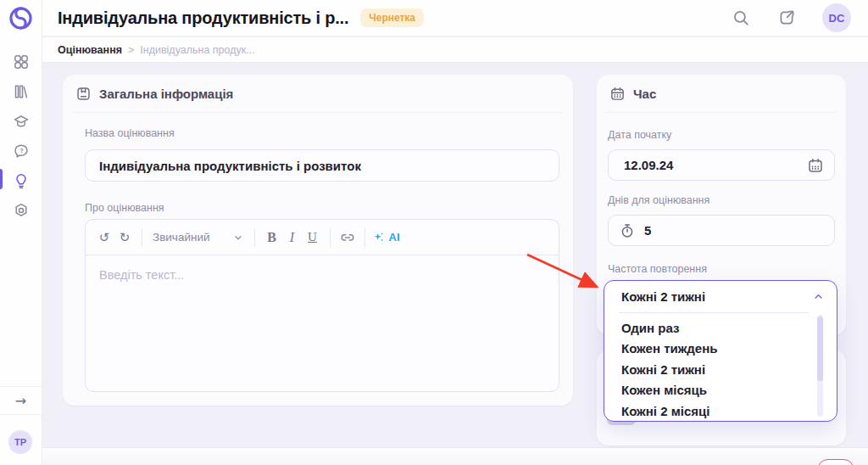  I want to click on sidebar-nav: ?, so click(21, 136).